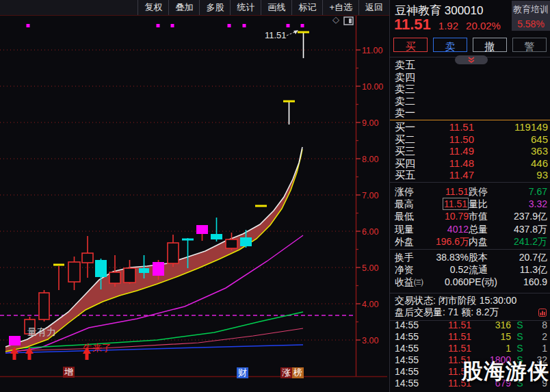 The width and height of the screenshot is (550, 392). I want to click on tag-cai: 财, so click(242, 373).